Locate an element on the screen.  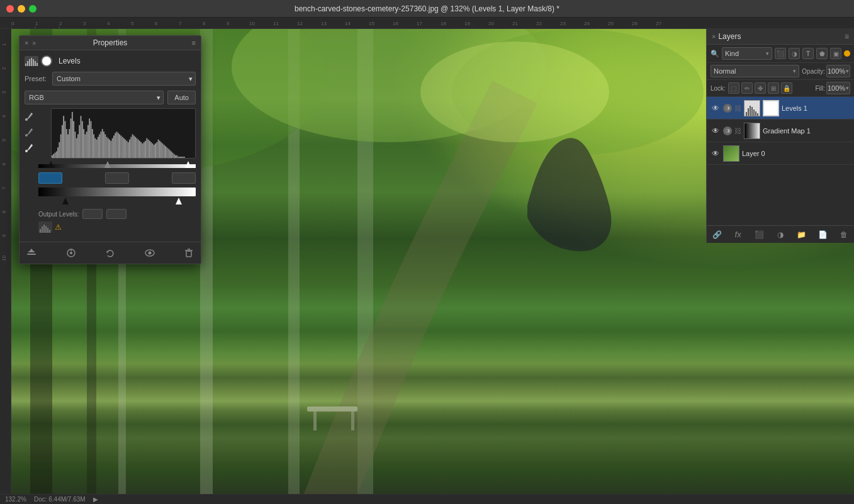
layer-vis-layer0: 👁 is located at coordinates (716, 154).